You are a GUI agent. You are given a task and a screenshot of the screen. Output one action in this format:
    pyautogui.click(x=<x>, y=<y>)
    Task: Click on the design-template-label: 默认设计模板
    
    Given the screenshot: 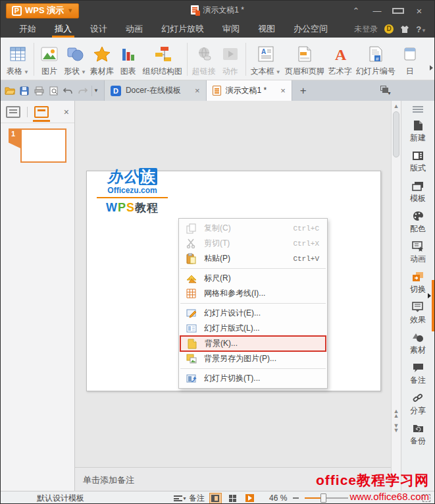 What is the action you would take?
    pyautogui.click(x=61, y=498)
    